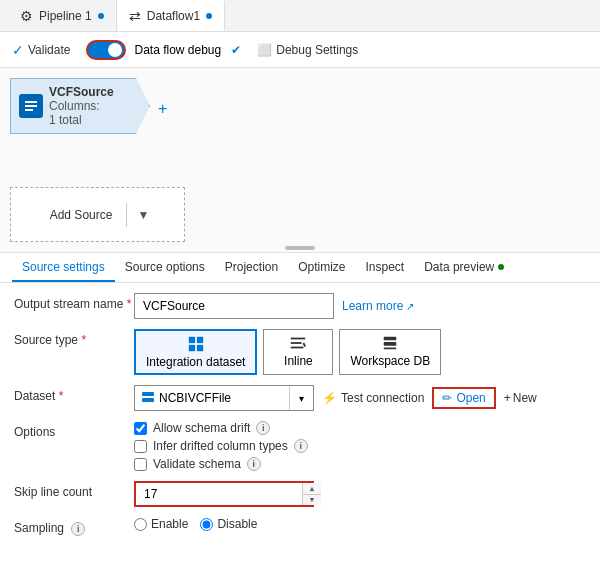  I want to click on add-source-inner: Add Source ▼, so click(98, 215).